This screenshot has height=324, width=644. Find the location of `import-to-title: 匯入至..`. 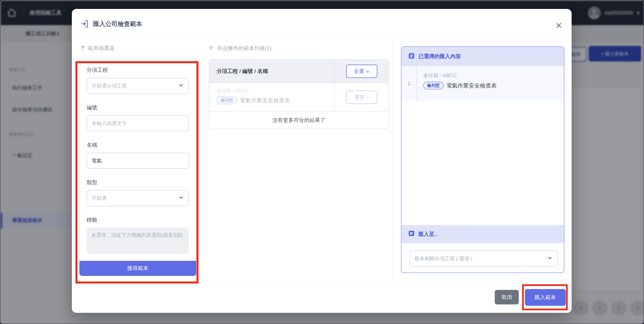

import-to-title: 匯入至.. is located at coordinates (428, 234).